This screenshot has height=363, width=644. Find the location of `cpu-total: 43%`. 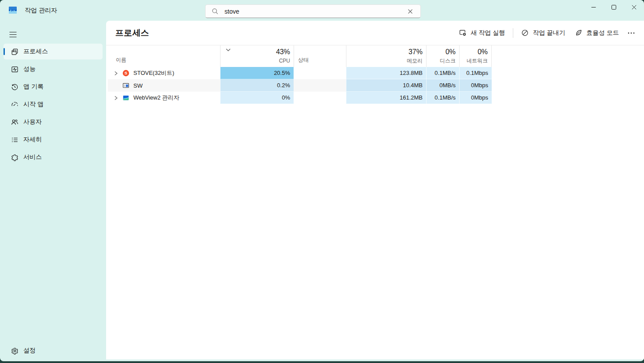

cpu-total: 43% is located at coordinates (283, 52).